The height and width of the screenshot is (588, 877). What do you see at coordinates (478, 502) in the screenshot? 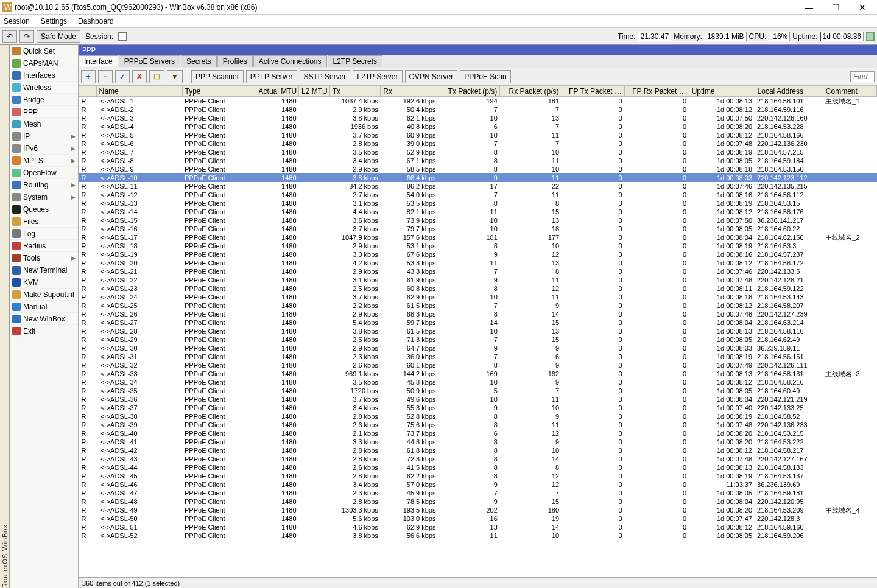
I see `table-row: R <·>ADSL-48PPPoE Client14802.8 kbps78.5…` at bounding box center [478, 502].